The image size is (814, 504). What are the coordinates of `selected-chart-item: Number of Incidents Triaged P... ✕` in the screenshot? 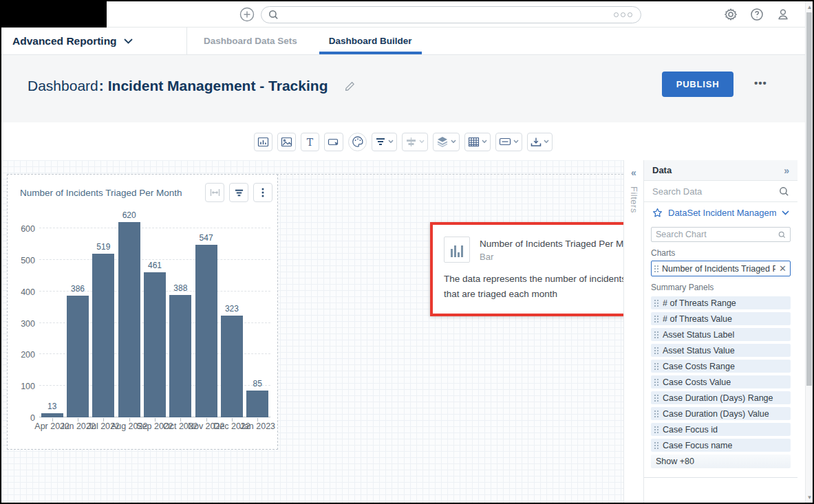 It's located at (721, 268).